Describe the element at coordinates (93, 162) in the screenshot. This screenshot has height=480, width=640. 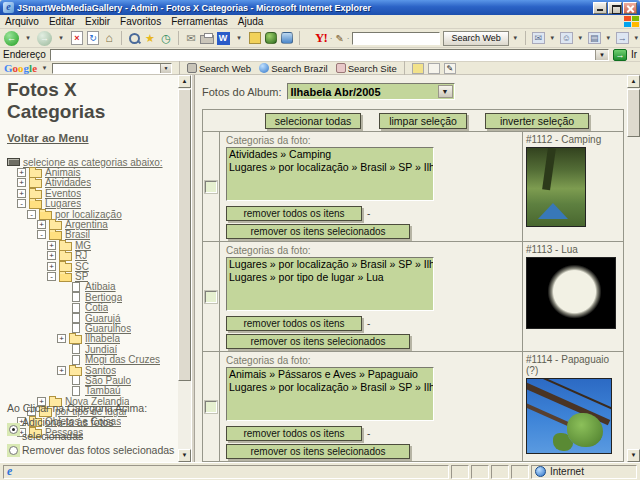
I see `category-link-selecione-as-categorias-abaixo: selecione as categorias abaixo:` at that location.